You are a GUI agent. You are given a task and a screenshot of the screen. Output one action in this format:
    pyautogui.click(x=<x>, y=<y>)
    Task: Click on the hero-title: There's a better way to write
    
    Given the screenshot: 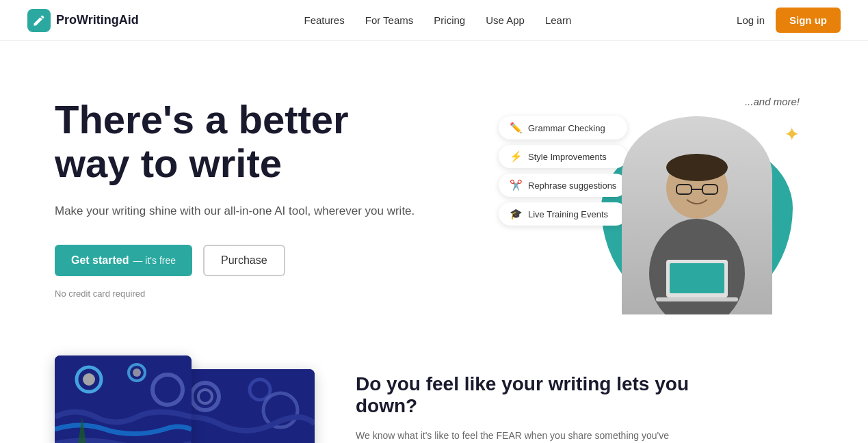 What is the action you would take?
    pyautogui.click(x=235, y=142)
    